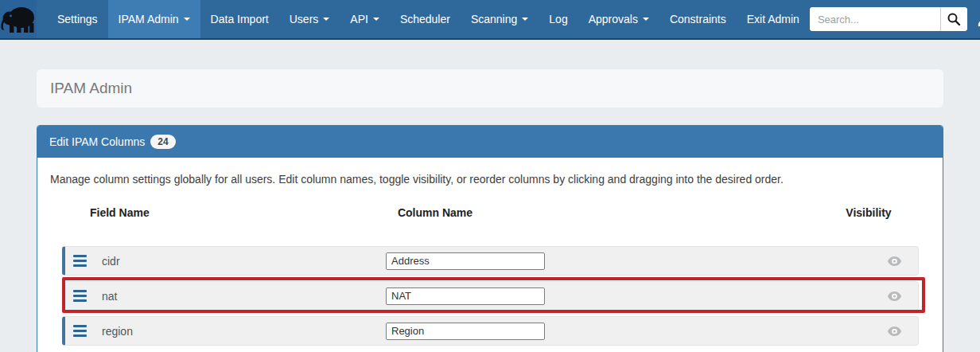 Image resolution: width=980 pixels, height=352 pixels. Describe the element at coordinates (490, 261) in the screenshot. I see `table-row-cidr: cidr` at that location.